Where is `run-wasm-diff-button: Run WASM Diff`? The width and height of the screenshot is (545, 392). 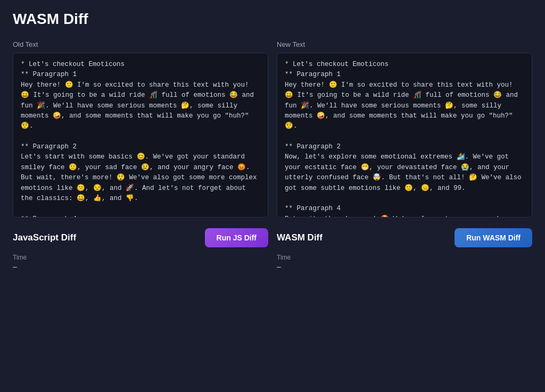
run-wasm-diff-button: Run WASM Diff is located at coordinates (493, 238).